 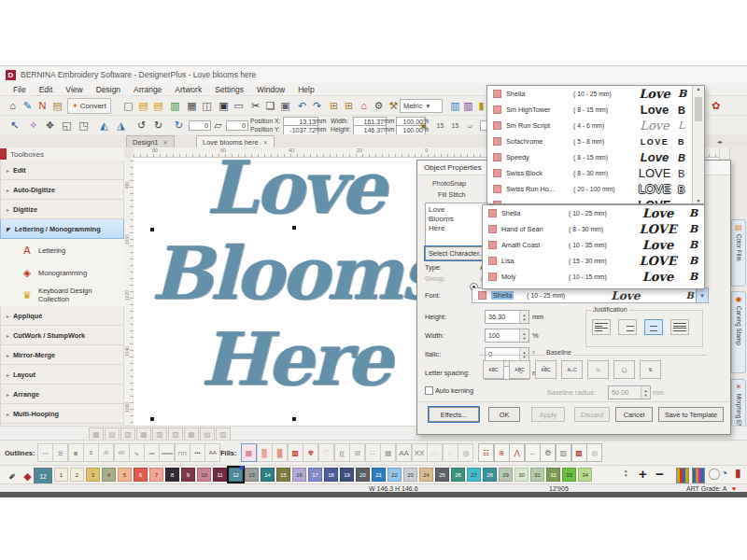 I want to click on scale-down-icon: ◱, so click(x=67, y=125).